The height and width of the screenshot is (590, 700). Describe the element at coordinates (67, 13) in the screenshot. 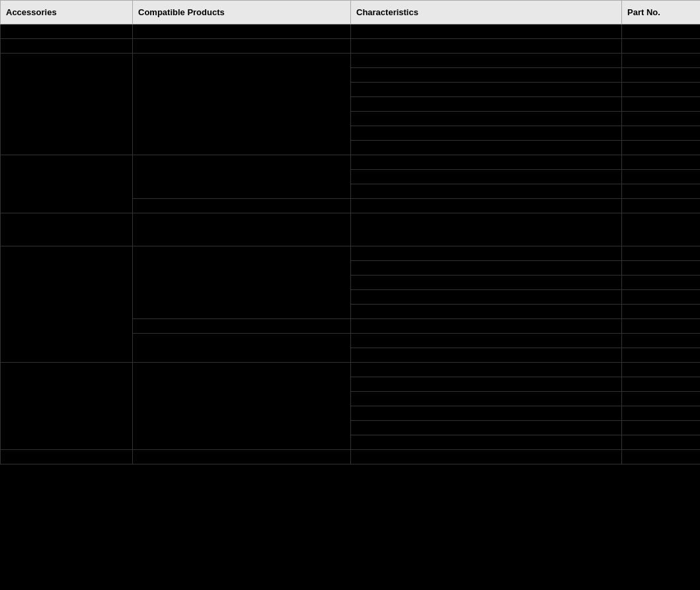

I see `header-accessories: Accessories` at that location.